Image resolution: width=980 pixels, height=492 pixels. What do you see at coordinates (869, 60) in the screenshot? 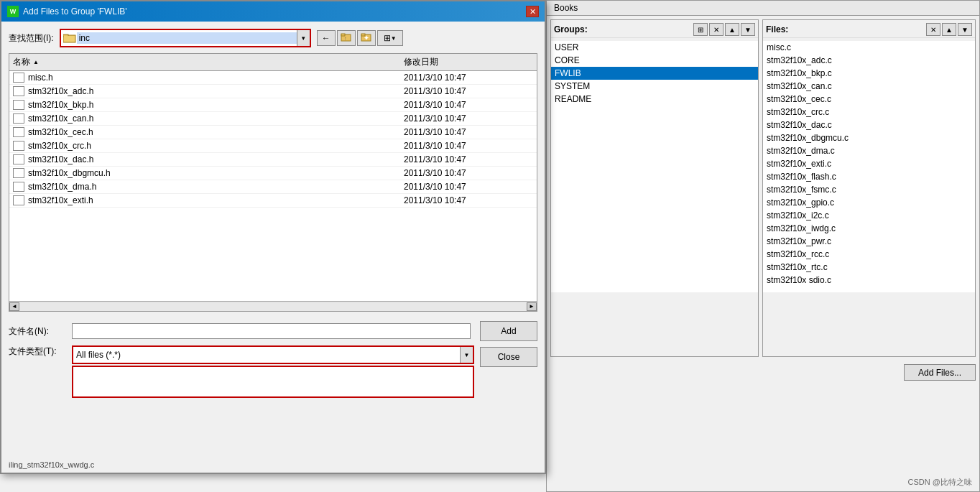
I see `ide-file-item: stm32f10x_adc.c` at bounding box center [869, 60].